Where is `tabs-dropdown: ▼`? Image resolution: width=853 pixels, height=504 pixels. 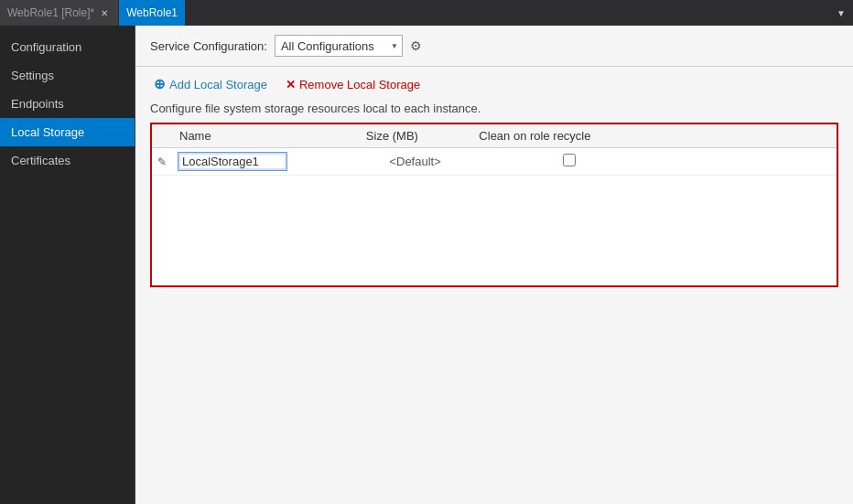
tabs-dropdown: ▼ is located at coordinates (841, 13).